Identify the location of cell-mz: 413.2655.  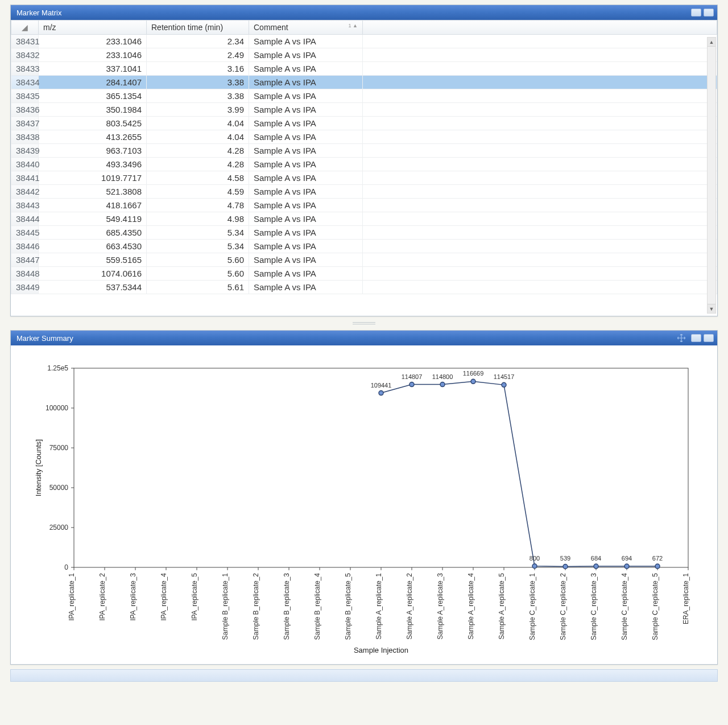
(93, 137).